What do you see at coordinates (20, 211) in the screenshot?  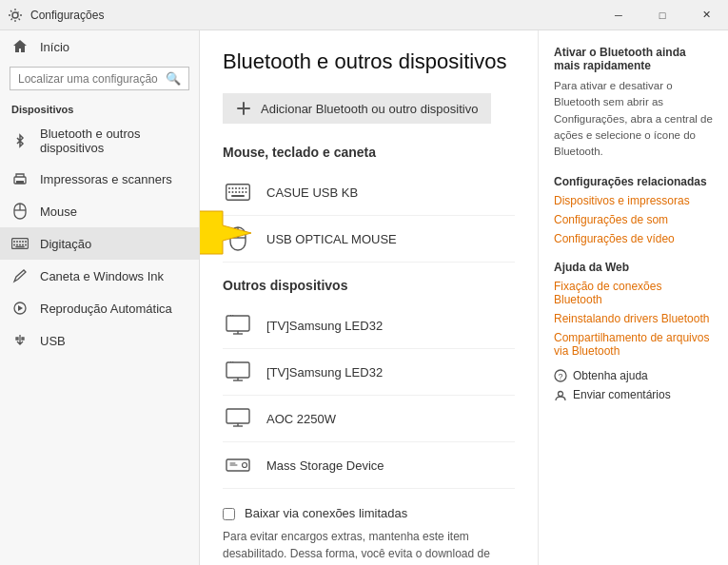 I see `mouse-nav-icon` at bounding box center [20, 211].